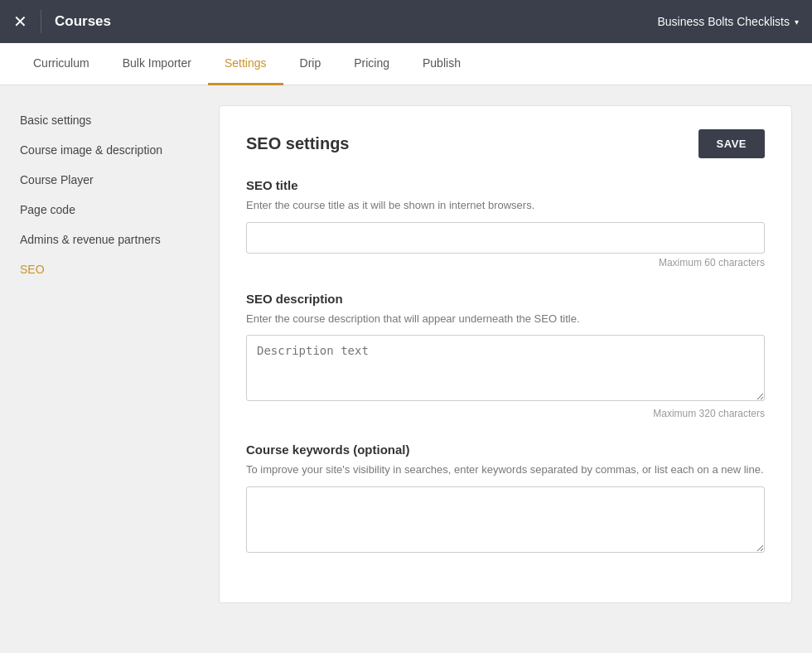  What do you see at coordinates (732, 144) in the screenshot?
I see `save-button: SAVE` at bounding box center [732, 144].